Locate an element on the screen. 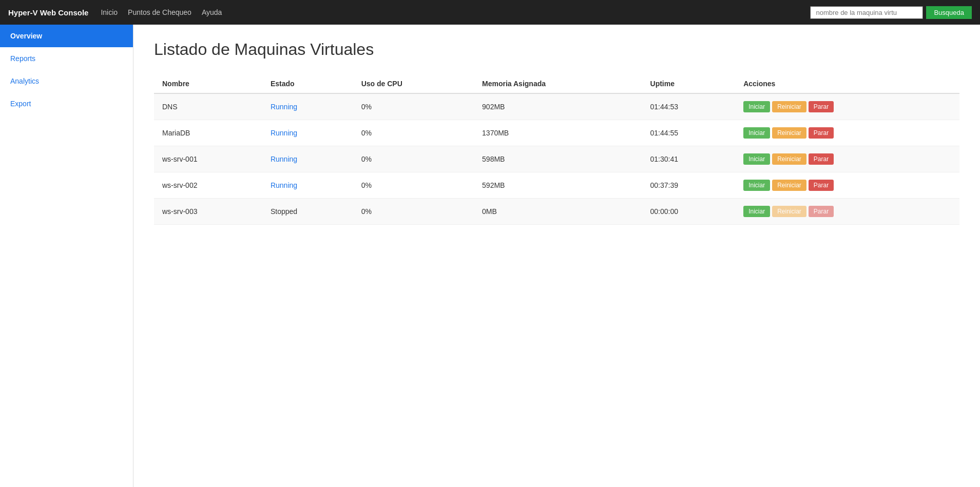 The image size is (980, 487). cell-uptime: 00:00:00 is located at coordinates (689, 211).